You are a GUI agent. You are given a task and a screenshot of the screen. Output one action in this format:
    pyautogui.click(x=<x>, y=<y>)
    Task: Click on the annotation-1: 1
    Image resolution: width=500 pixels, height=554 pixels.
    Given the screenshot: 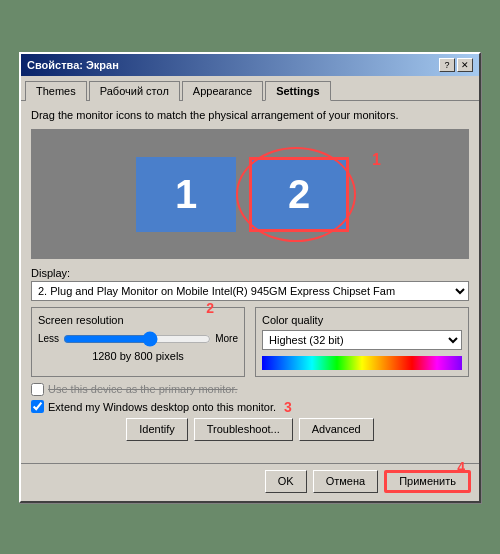 What is the action you would take?
    pyautogui.click(x=376, y=160)
    